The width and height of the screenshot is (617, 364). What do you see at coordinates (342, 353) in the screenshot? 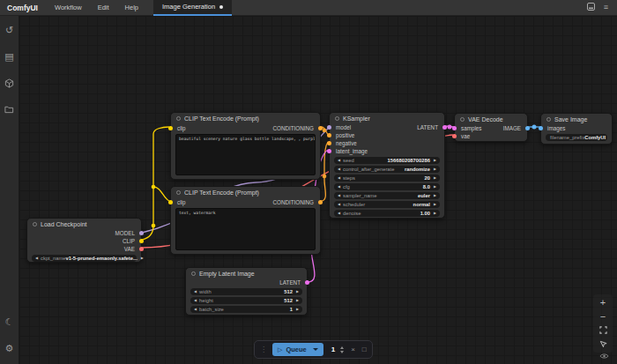
I see `step-down-icon` at bounding box center [342, 353].